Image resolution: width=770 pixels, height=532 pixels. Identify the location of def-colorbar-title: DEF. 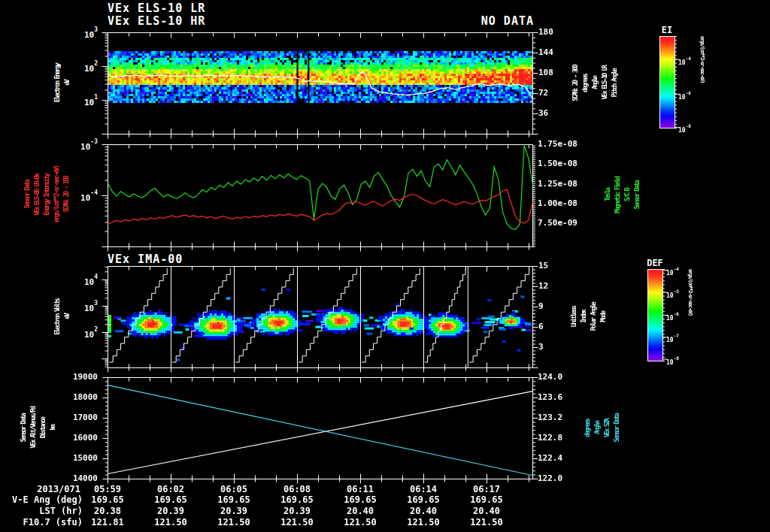
(655, 263).